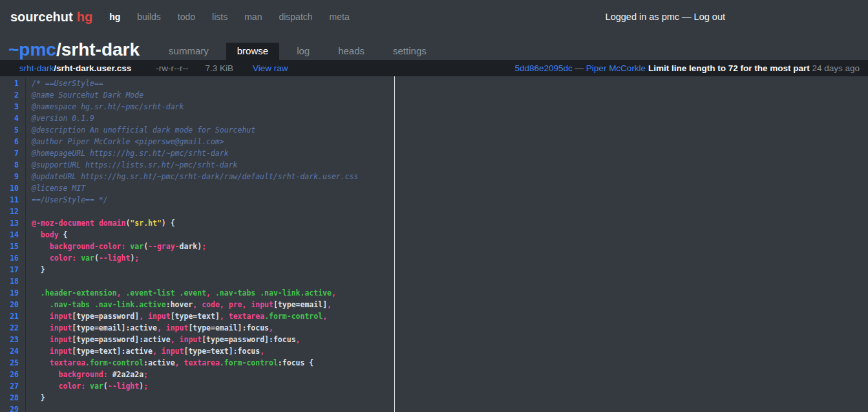 The image size is (868, 412). Describe the element at coordinates (434, 17) in the screenshot. I see `top-navbar: sourcehuthg hgbuildstodolistsmandispatch…` at that location.